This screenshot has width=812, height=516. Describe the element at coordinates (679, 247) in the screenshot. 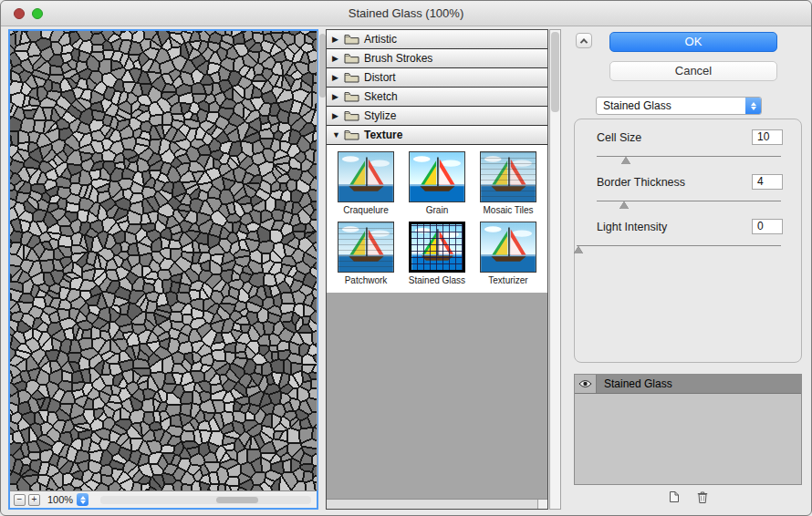

I see `light-intensity-slider` at that location.